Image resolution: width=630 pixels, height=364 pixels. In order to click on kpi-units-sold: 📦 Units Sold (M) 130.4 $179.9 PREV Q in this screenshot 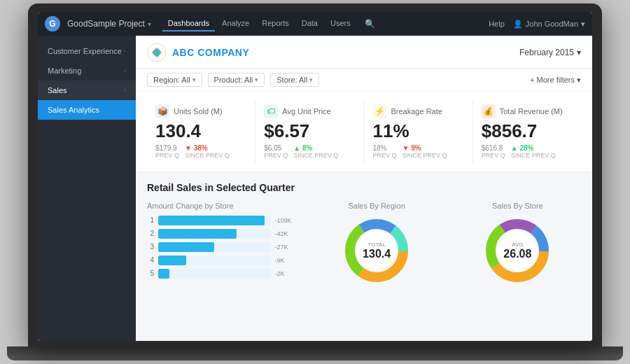, I will do `click(202, 132)`.